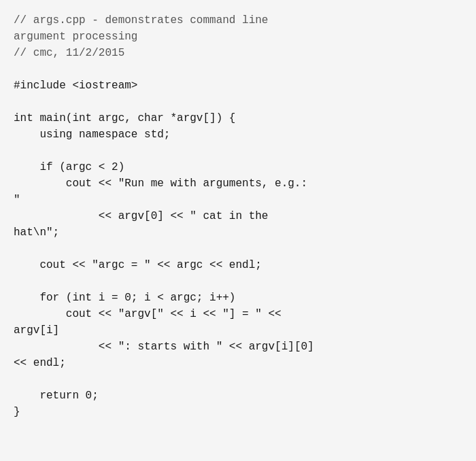 The height and width of the screenshot is (461, 476). I want to click on include-line: #include <iostream>, so click(75, 86).